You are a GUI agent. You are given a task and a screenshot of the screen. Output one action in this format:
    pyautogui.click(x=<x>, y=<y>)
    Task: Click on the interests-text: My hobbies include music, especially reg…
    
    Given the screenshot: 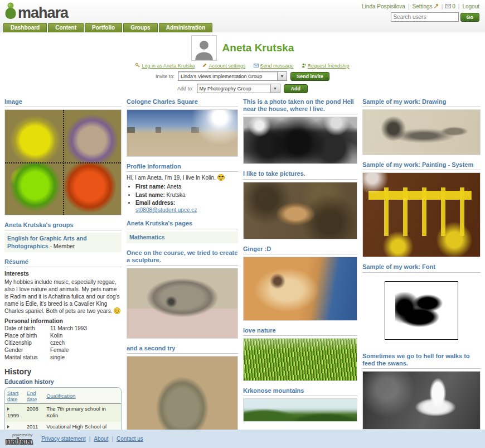 What is the action you would take?
    pyautogui.click(x=63, y=297)
    